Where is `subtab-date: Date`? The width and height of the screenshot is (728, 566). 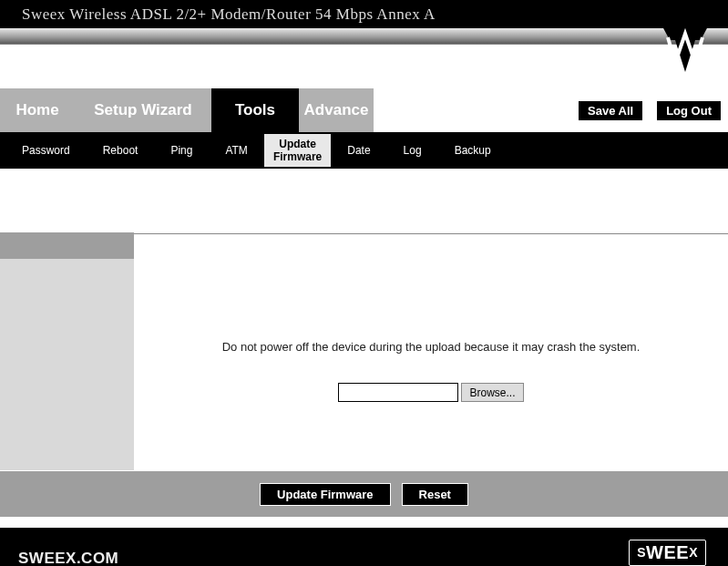
subtab-date: Date is located at coordinates (359, 150).